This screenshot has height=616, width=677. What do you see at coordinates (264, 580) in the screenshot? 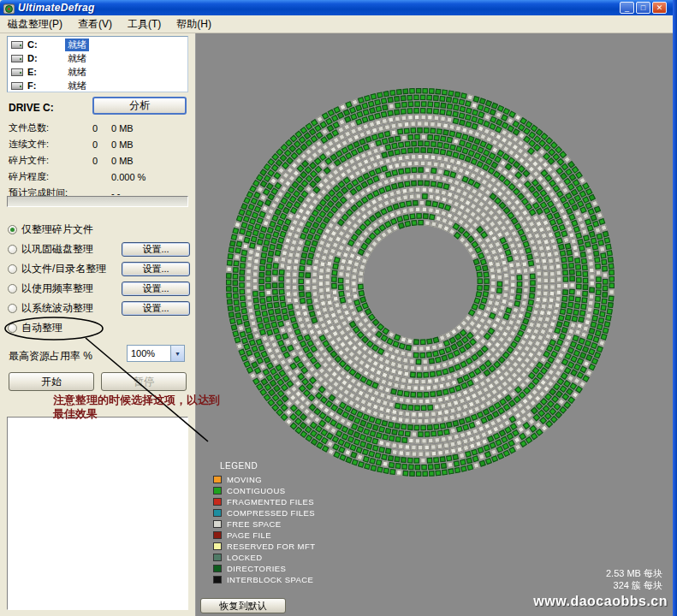
I see `legend-item: INTERBLOCK SPACE` at bounding box center [264, 580].